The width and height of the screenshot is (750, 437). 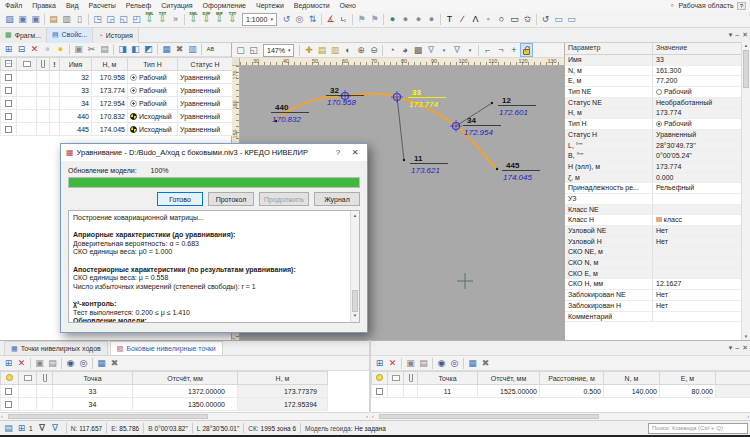 I want to click on insert-point-icon: ⊟, so click(x=22, y=49).